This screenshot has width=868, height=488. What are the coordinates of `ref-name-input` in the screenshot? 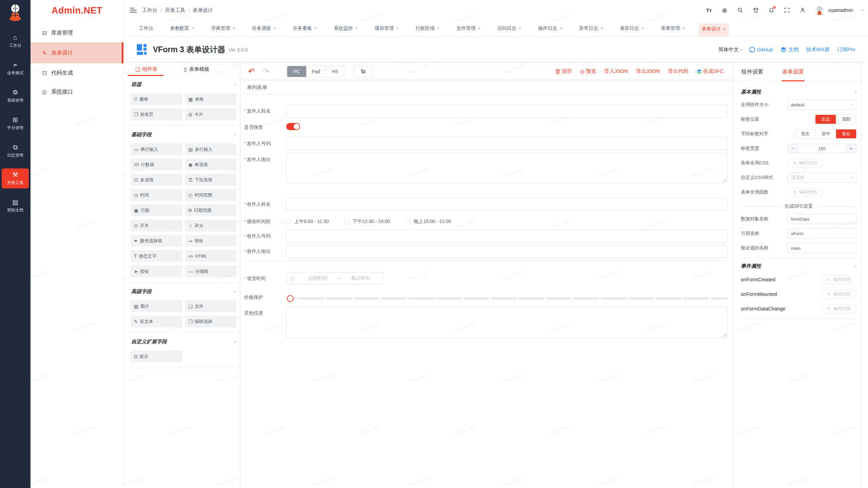 It's located at (822, 233).